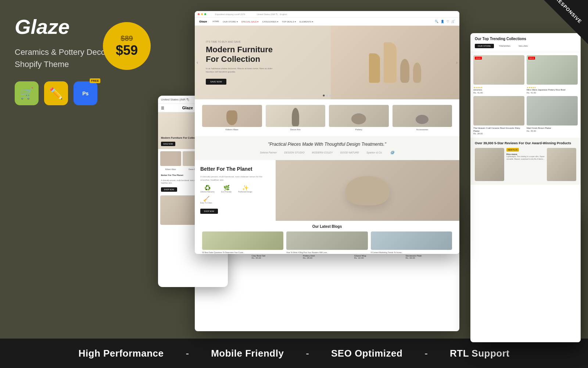  I want to click on desktop-hero: IT'S TIME TO BUY AND SAVE Modern Furnitu…, so click(327, 63).